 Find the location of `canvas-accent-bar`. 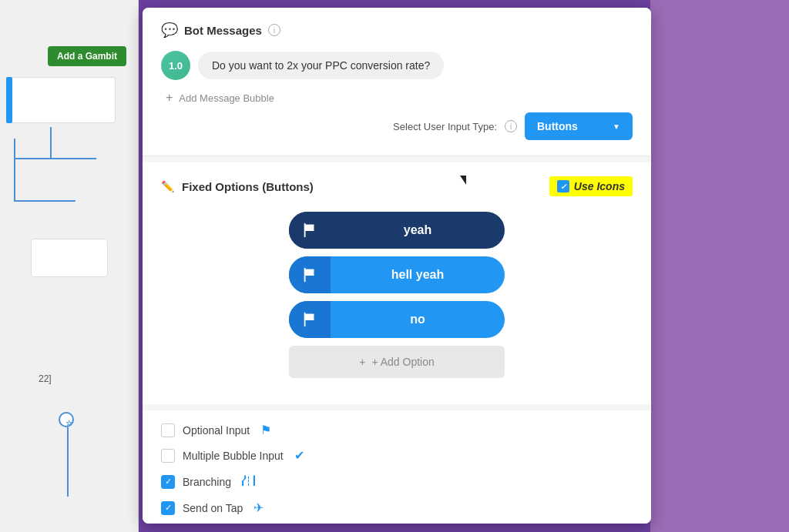

canvas-accent-bar is located at coordinates (9, 100).